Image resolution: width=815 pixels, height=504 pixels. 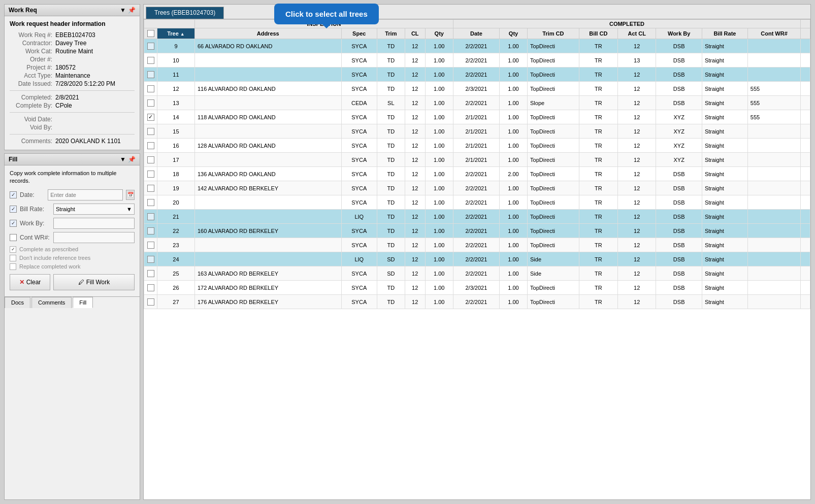 I want to click on tab-docs: Docs, so click(x=17, y=303).